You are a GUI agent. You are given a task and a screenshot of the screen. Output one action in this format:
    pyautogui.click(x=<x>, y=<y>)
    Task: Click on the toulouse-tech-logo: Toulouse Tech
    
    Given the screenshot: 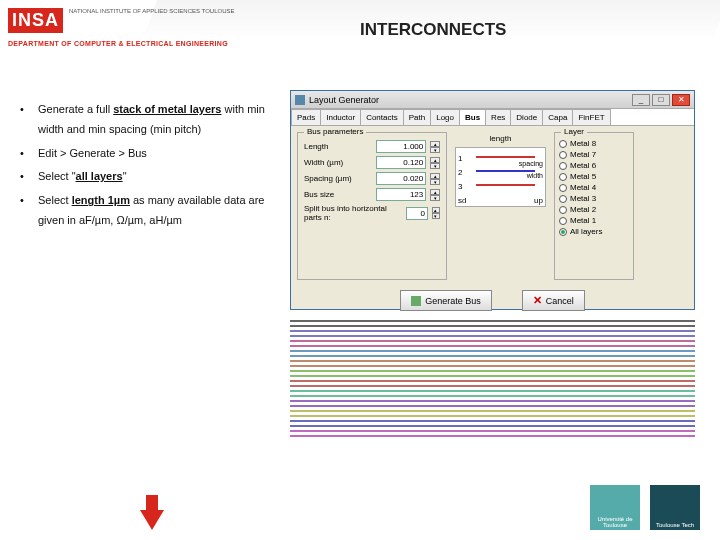 What is the action you would take?
    pyautogui.click(x=675, y=508)
    